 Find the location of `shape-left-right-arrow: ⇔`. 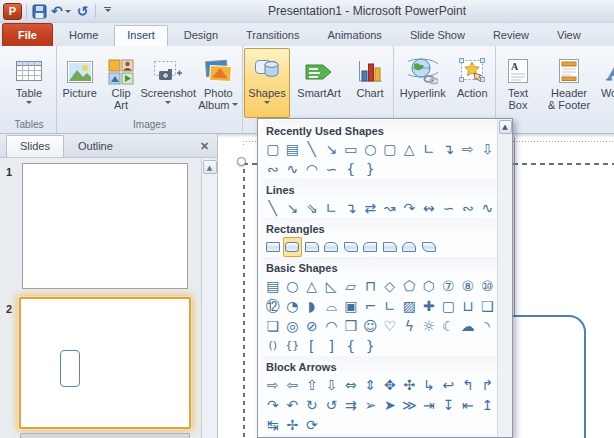

shape-left-right-arrow: ⇔ is located at coordinates (351, 385).